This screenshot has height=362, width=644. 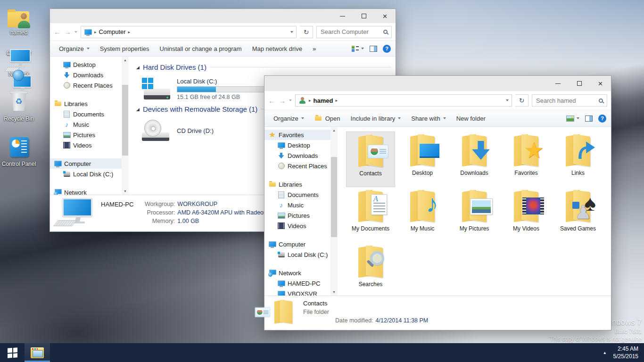 I want to click on taskbar-clock: 2:45 AM 5/25/2015, so click(x=629, y=353).